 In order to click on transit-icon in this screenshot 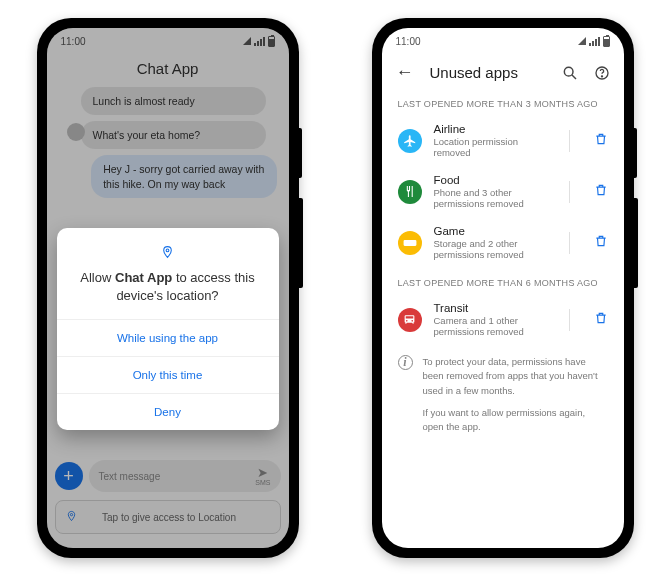, I will do `click(410, 320)`.